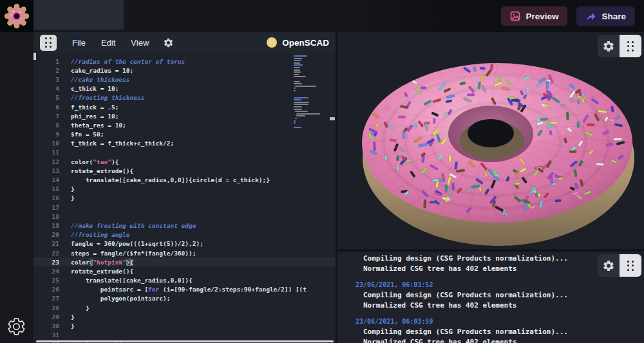 This screenshot has height=343, width=644. What do you see at coordinates (35, 57) in the screenshot?
I see `left-scroll-thumb` at bounding box center [35, 57].